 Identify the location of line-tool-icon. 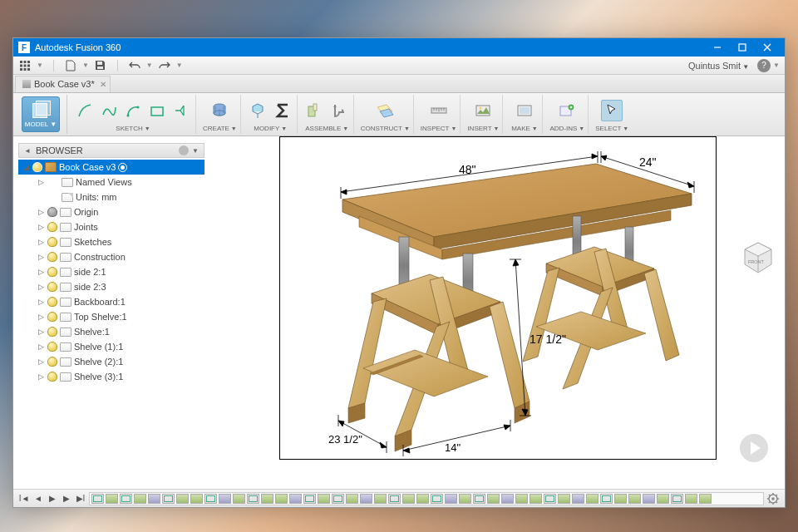
(85, 111).